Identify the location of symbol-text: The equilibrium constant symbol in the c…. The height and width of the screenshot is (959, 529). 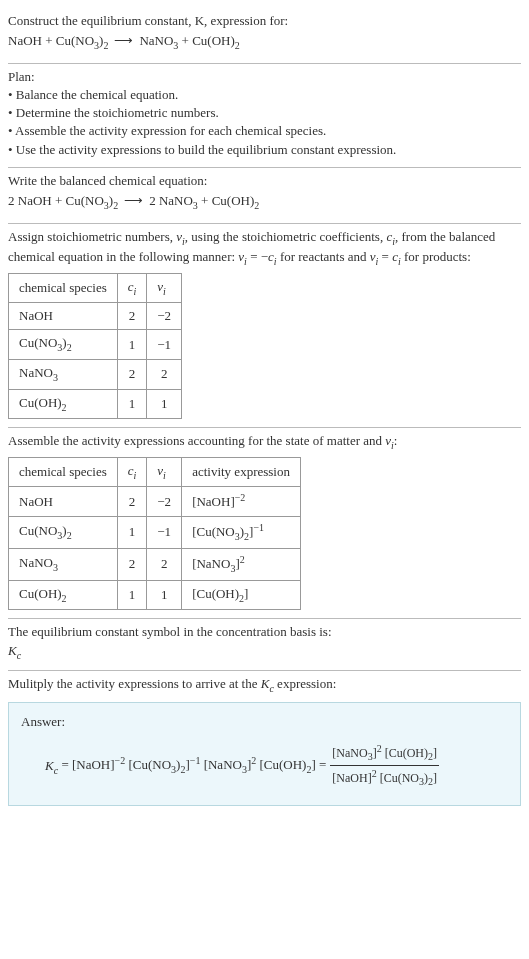
(264, 632).